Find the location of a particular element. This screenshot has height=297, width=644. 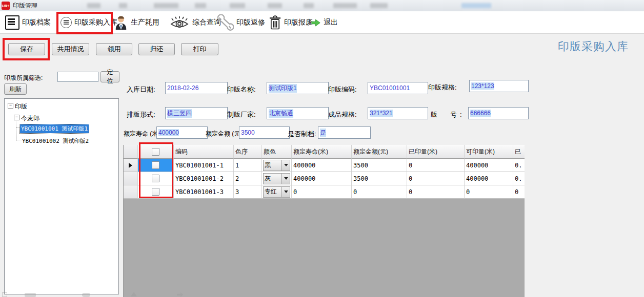

grid-header-code: 编码 is located at coordinates (204, 152).